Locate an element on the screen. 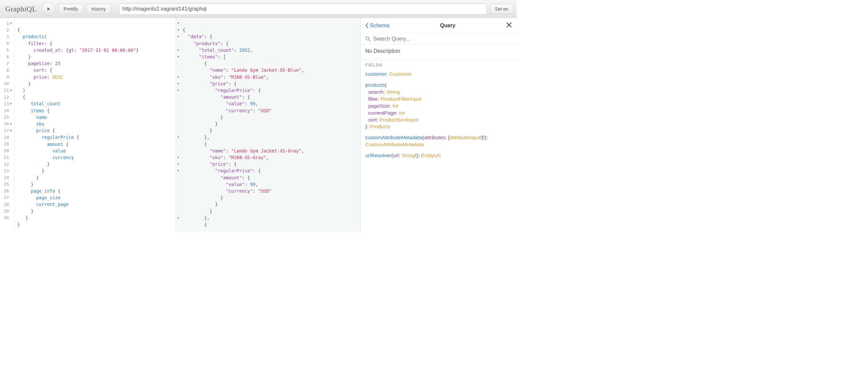 The width and height of the screenshot is (868, 386). field-punc: : is located at coordinates (398, 113).